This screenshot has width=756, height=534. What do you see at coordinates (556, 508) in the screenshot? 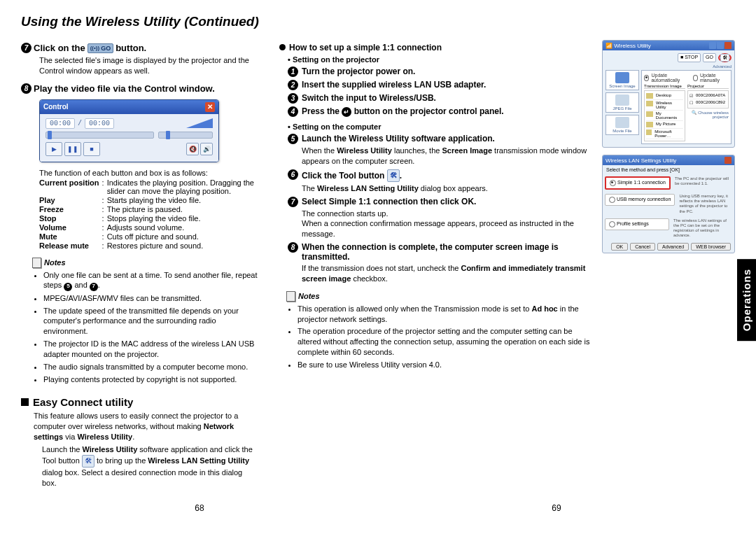
I see `page-number-right: 69` at bounding box center [556, 508].